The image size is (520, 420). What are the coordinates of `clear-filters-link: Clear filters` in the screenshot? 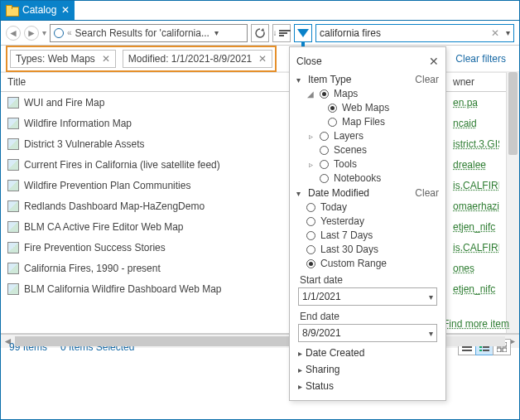 It's located at (485, 59).